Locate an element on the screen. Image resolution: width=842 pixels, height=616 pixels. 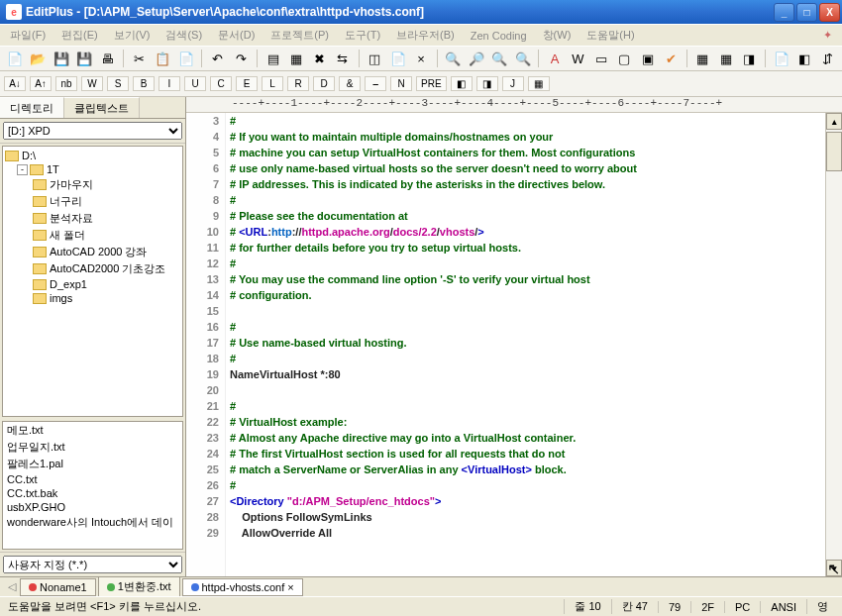
toolbar-button: ◨ is located at coordinates (749, 58).